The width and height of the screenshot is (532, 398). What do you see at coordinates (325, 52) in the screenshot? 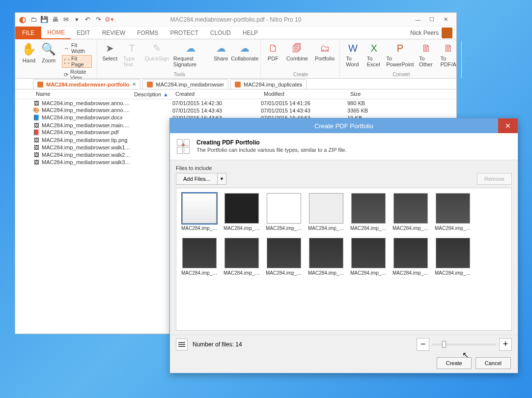
I see `portfolio-button: 🗂Portfolio` at bounding box center [325, 52].